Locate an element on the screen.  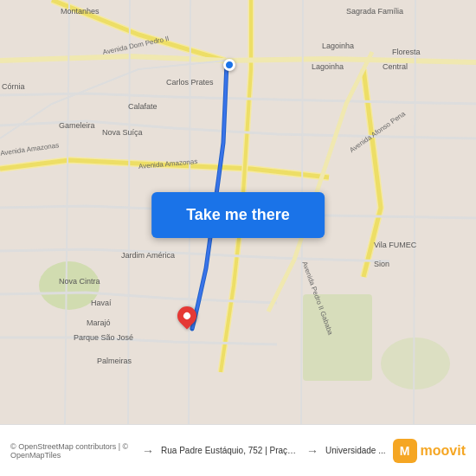
start-marker is located at coordinates (229, 65).